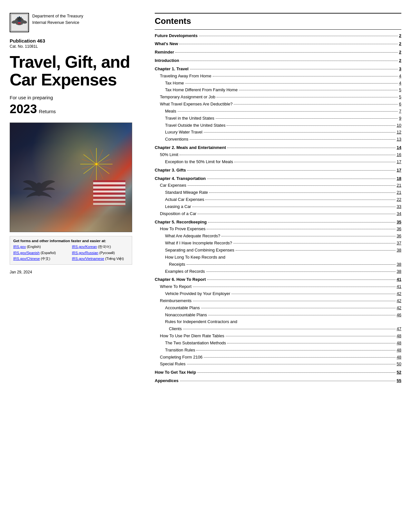 Image resolution: width=411 pixels, height=532 pixels. Describe the element at coordinates (399, 179) in the screenshot. I see `toc-page-number: 18` at that location.